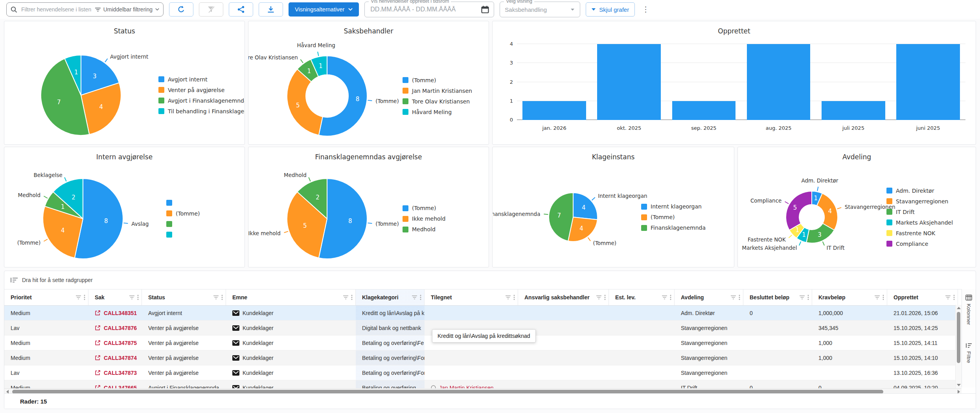  I want to click on pie-chart-finansklagenemndas-avgjorelse: 8(Tomme)5Ikke mehold2Medhold, so click(369, 207).